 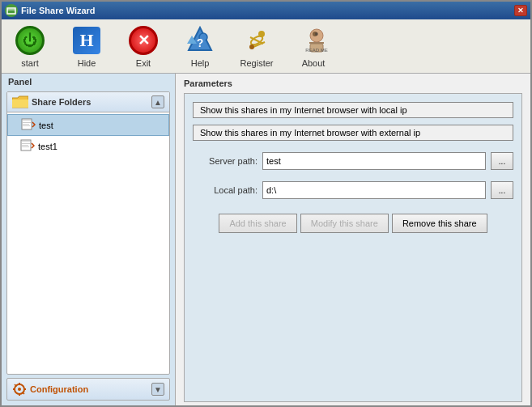 I want to click on title-controls: ✕, so click(x=521, y=11).